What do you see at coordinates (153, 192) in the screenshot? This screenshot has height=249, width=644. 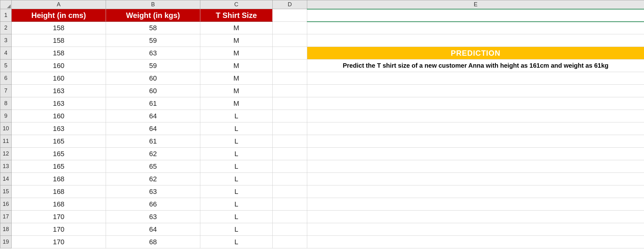 I see `cell-B15: 63` at bounding box center [153, 192].